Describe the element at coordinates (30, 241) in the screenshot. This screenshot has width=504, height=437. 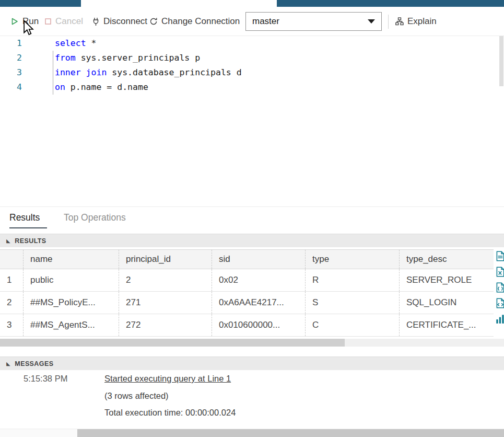
I see `results-section-label: RESULTS` at that location.